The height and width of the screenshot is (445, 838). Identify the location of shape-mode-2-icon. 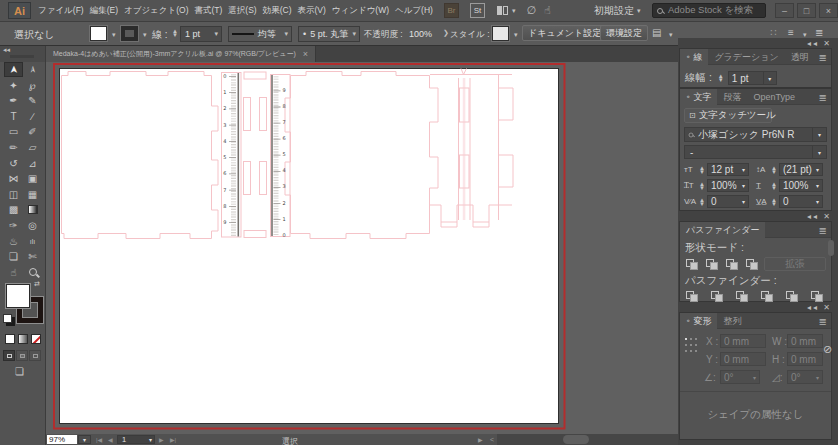
(732, 264).